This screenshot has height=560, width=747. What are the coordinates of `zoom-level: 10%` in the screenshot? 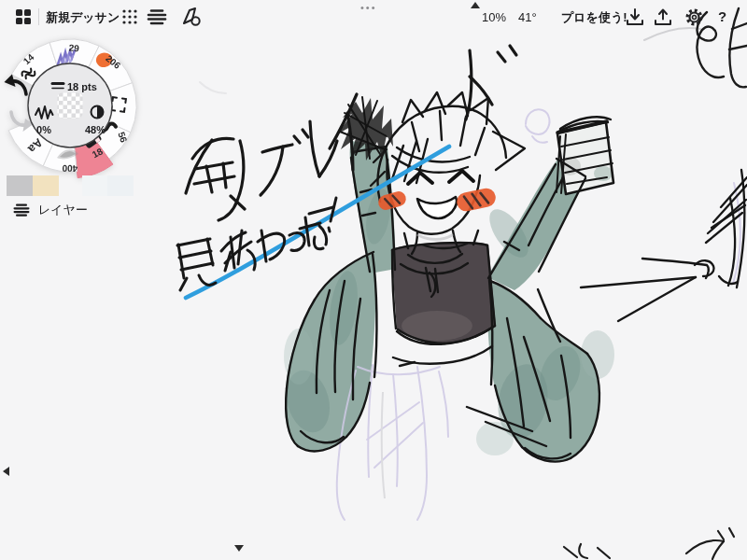 It's located at (494, 18).